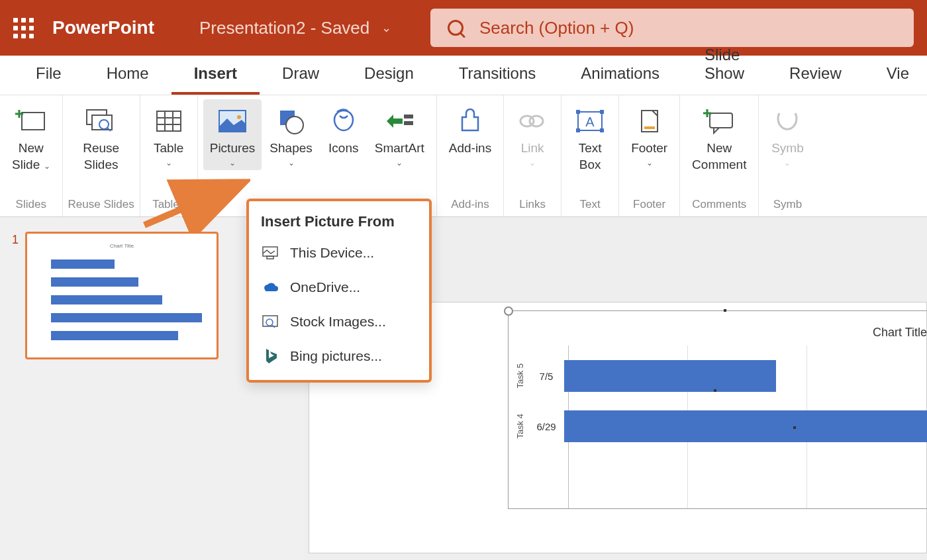  Describe the element at coordinates (169, 121) in the screenshot. I see `table-icon` at that location.